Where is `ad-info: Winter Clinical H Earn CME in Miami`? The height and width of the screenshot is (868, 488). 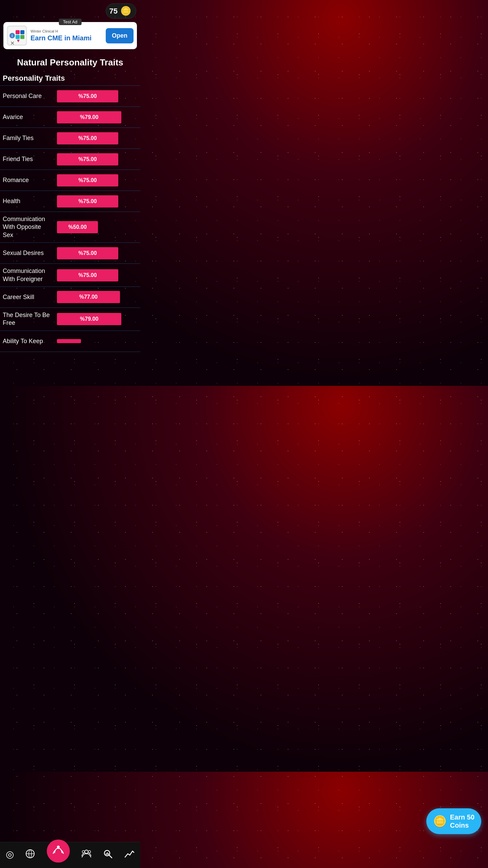
ad-info: Winter Clinical H Earn CME in Miami is located at coordinates (66, 35).